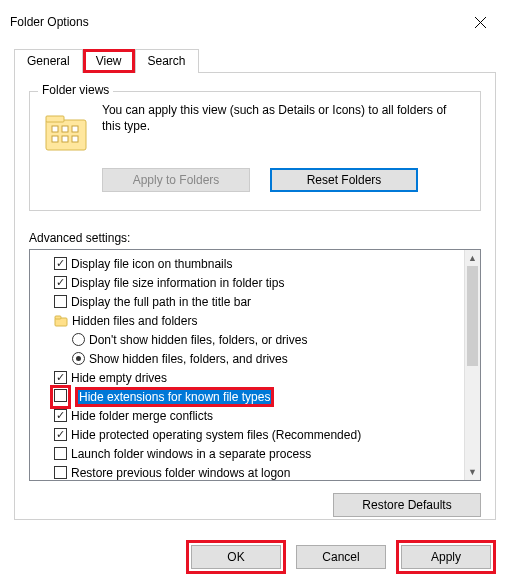 The image size is (510, 586). I want to click on highlight-box, so click(60, 397).